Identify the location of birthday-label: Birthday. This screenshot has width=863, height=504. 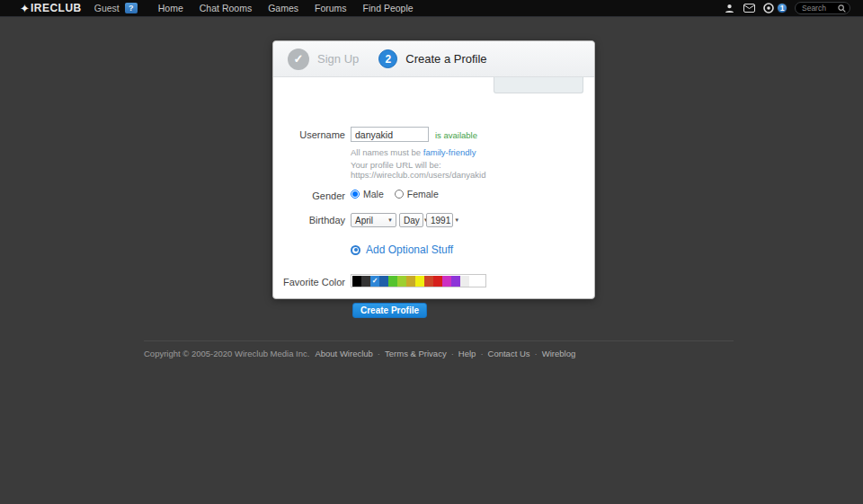
(309, 220).